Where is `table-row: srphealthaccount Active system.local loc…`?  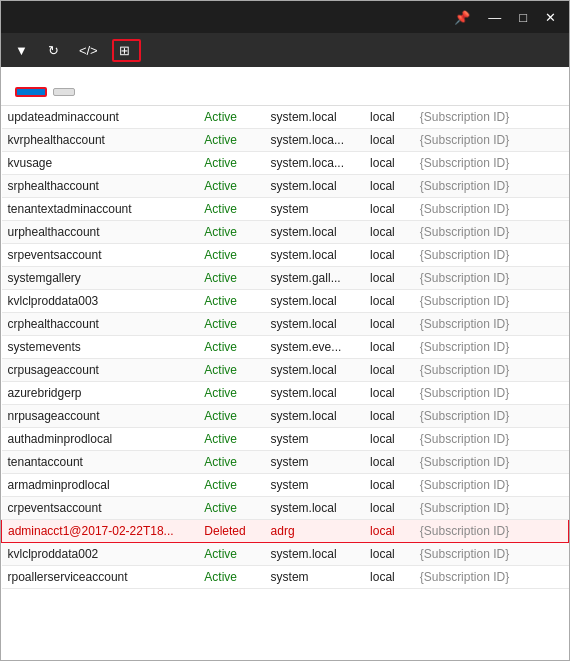 table-row: srphealthaccount Active system.local loc… is located at coordinates (286, 186).